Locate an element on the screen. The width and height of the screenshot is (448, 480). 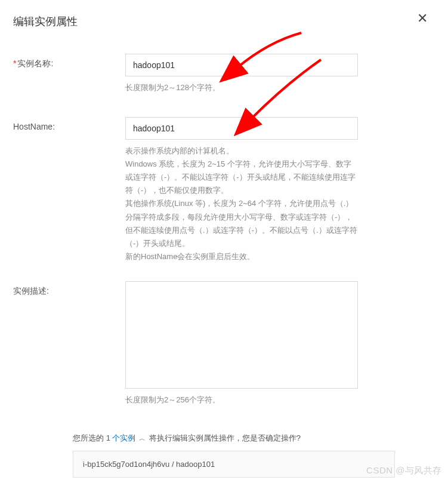
row-instance-name: *实例名称: 长度限制为2～128个字符。 is located at coordinates (222, 74).